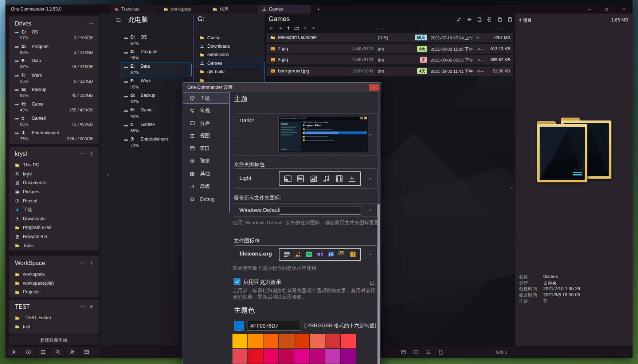  What do you see at coordinates (306, 178) in the screenshot?
I see `folder-pack-selector: Light` at bounding box center [306, 178].